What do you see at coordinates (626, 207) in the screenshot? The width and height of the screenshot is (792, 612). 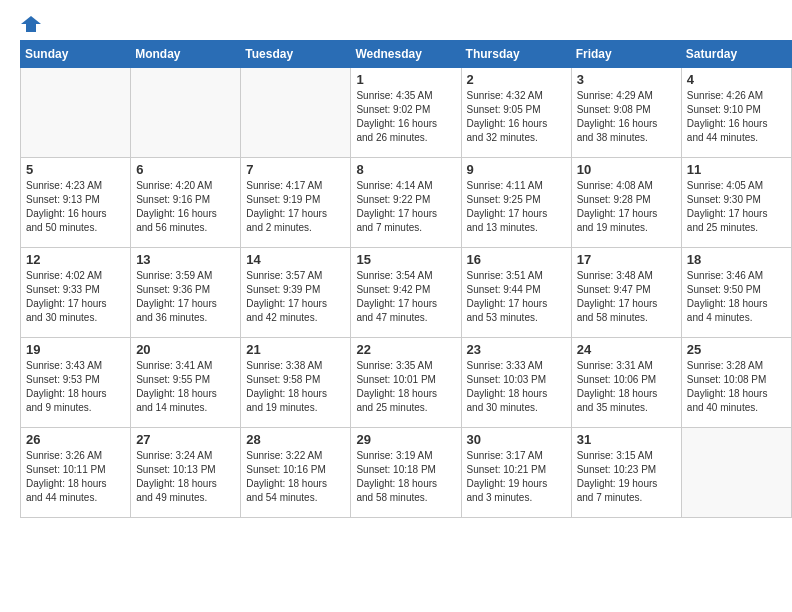 I see `day-info: Sunrise: 4:08 AM Sunset: 9:28 PM Dayligh…` at bounding box center [626, 207].